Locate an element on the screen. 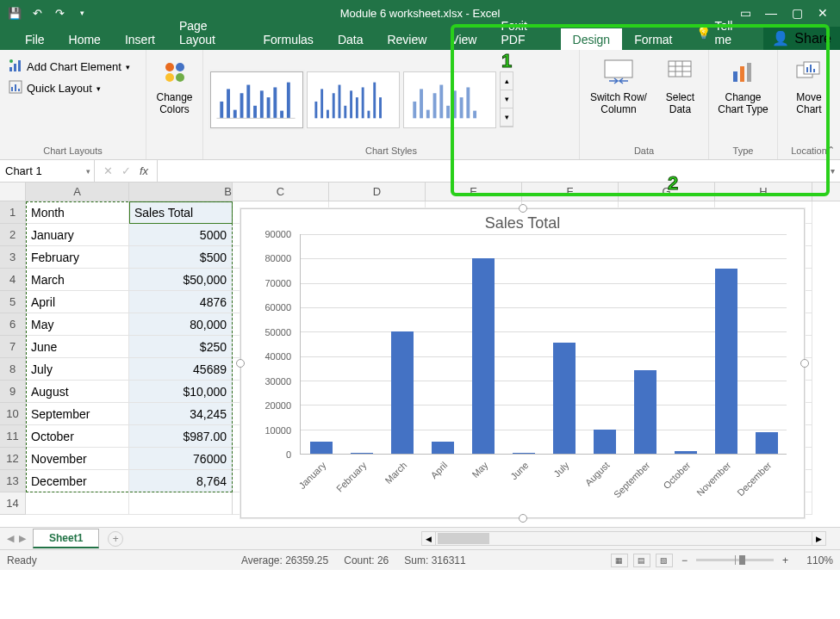 Image resolution: width=840 pixels, height=619 pixels. maximize-icon: ▢ is located at coordinates (797, 13).